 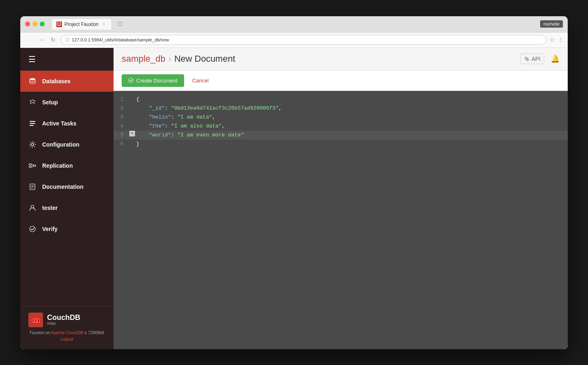 What do you see at coordinates (41, 40) in the screenshot?
I see `forward-button: →` at bounding box center [41, 40].